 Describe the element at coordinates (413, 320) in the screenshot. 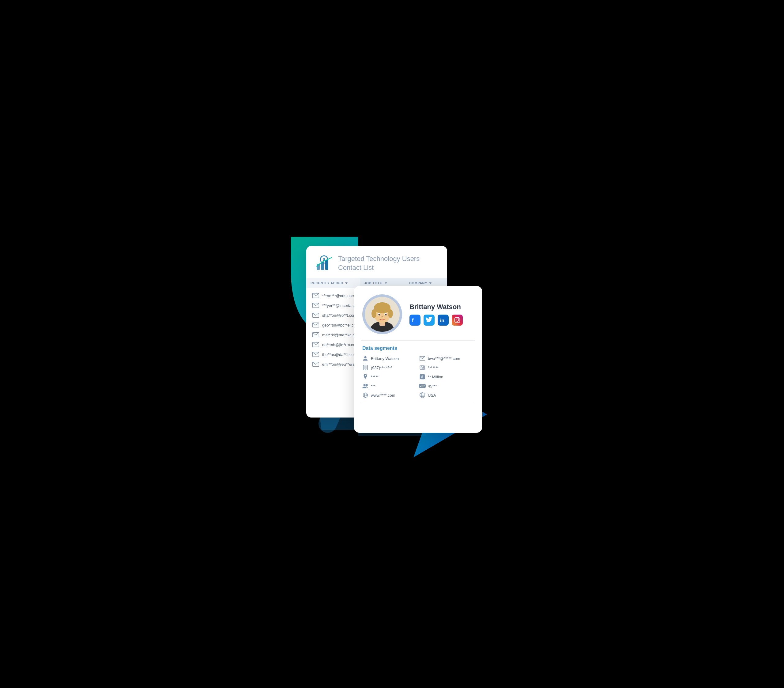

I see `svg-text: f` at that location.